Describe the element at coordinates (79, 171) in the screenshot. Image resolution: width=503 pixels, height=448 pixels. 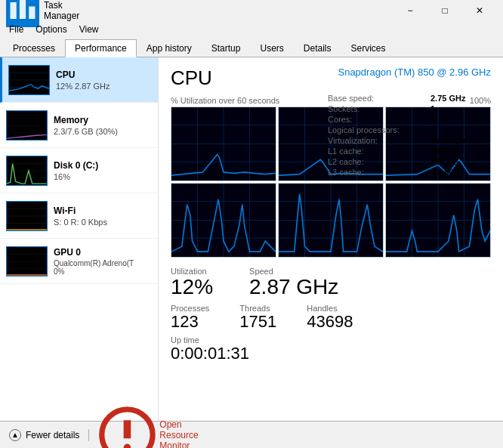
I see `sidebar-item-disk: Disk 0 (C:) 16%` at that location.